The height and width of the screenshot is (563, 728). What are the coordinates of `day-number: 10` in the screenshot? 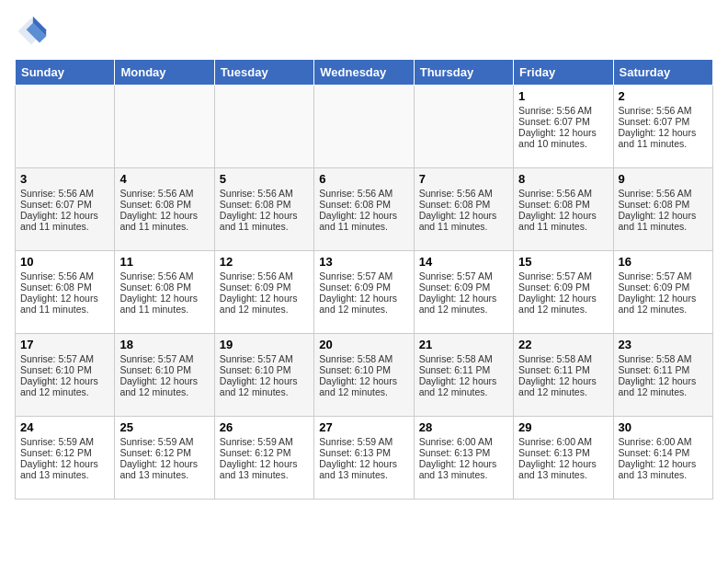 It's located at (64, 261).